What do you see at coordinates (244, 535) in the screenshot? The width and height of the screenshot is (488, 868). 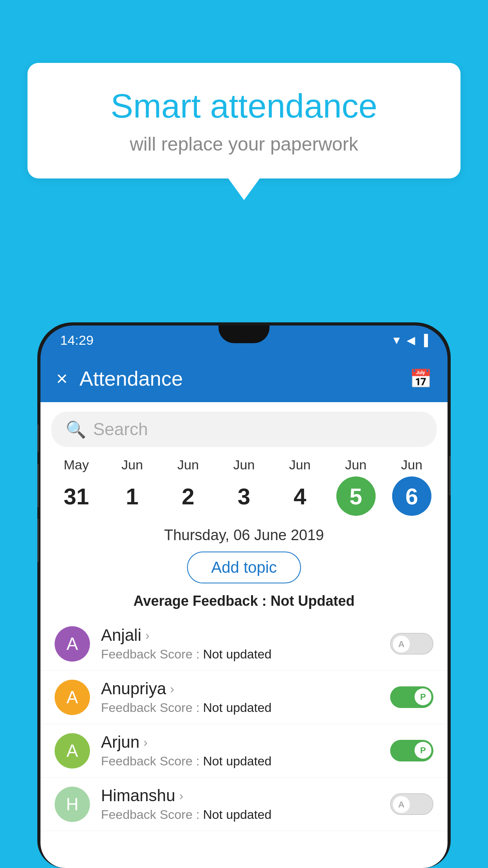 I see `selected-date-label: Thursday, 06 June 2019` at bounding box center [244, 535].